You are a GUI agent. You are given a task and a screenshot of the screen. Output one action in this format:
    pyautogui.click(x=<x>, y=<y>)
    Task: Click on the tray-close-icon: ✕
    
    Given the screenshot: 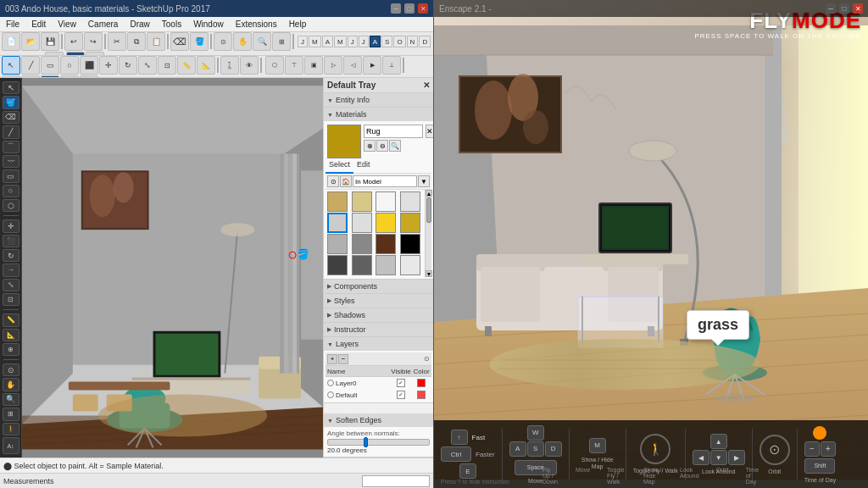 What is the action you would take?
    pyautogui.click(x=426, y=85)
    